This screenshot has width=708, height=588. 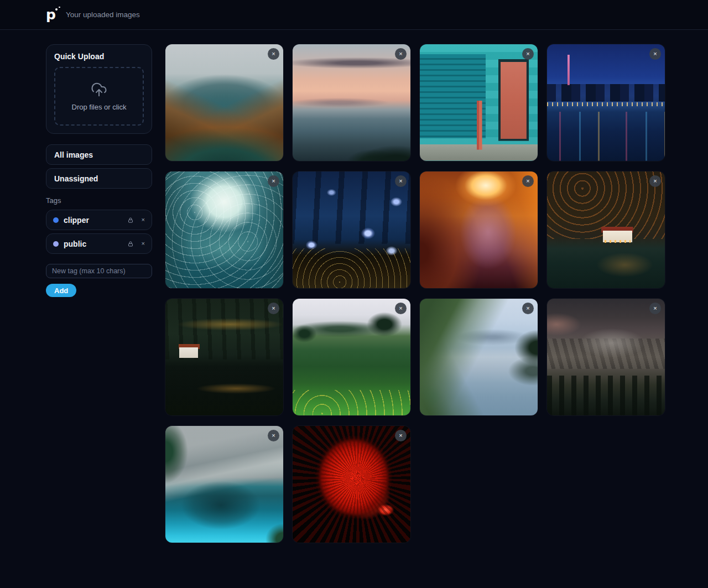 I want to click on new-tag-input, so click(x=99, y=271).